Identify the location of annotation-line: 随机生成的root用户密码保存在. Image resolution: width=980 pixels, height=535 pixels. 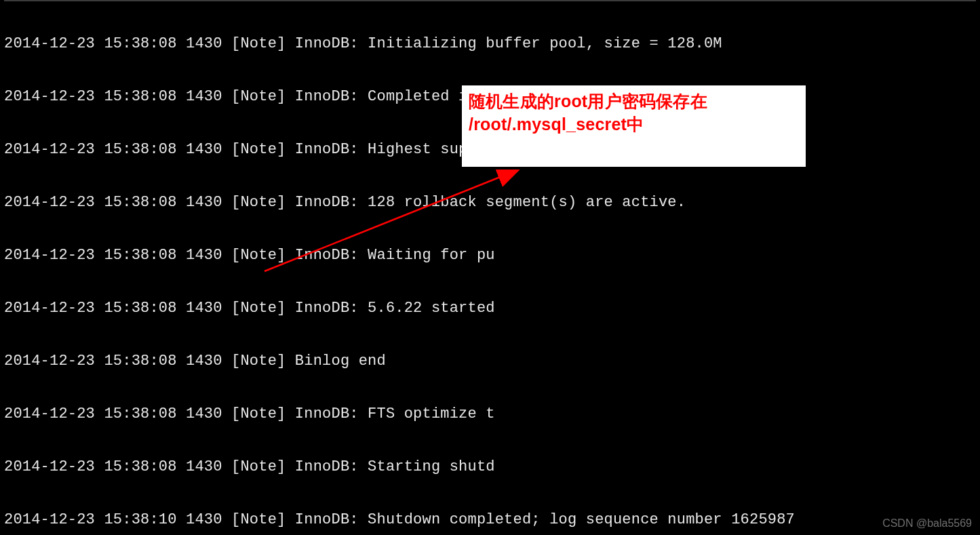
(633, 101).